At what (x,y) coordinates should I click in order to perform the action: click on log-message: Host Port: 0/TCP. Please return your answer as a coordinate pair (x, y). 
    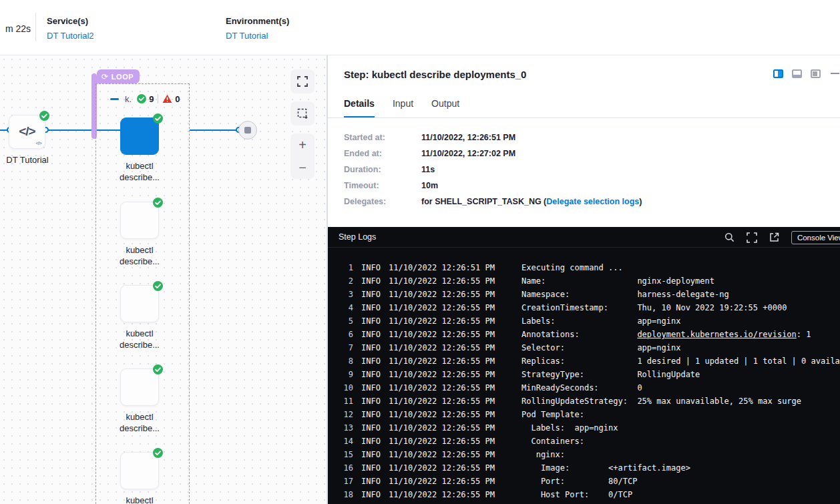
    Looking at the image, I should click on (577, 495).